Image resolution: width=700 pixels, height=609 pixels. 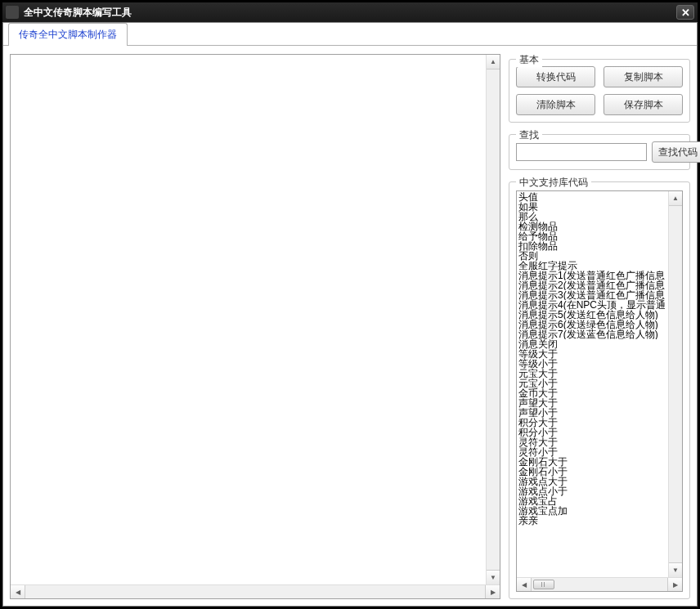 What do you see at coordinates (12, 12) in the screenshot?
I see `app-icon` at bounding box center [12, 12].